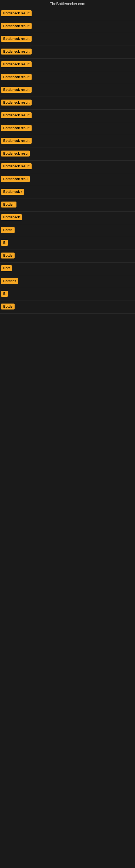 This screenshot has height=868, width=135. I want to click on site-title: TheBottlenecker.com, so click(68, 4).